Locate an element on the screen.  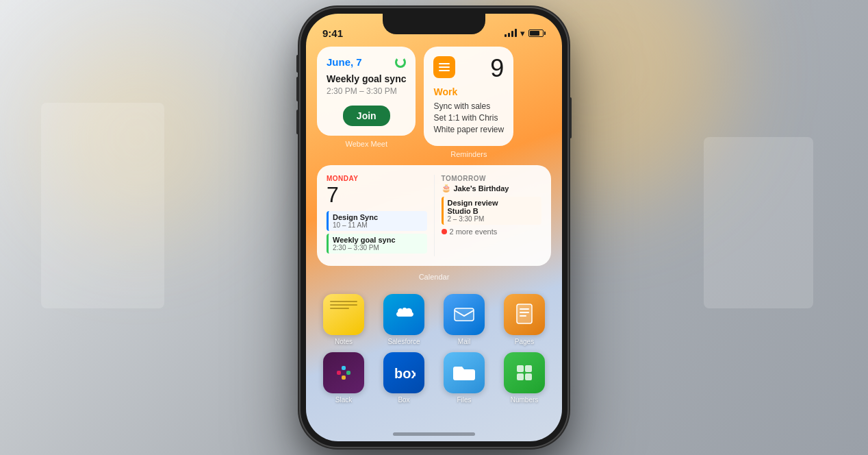
reminders-lines-icon is located at coordinates (444, 67).